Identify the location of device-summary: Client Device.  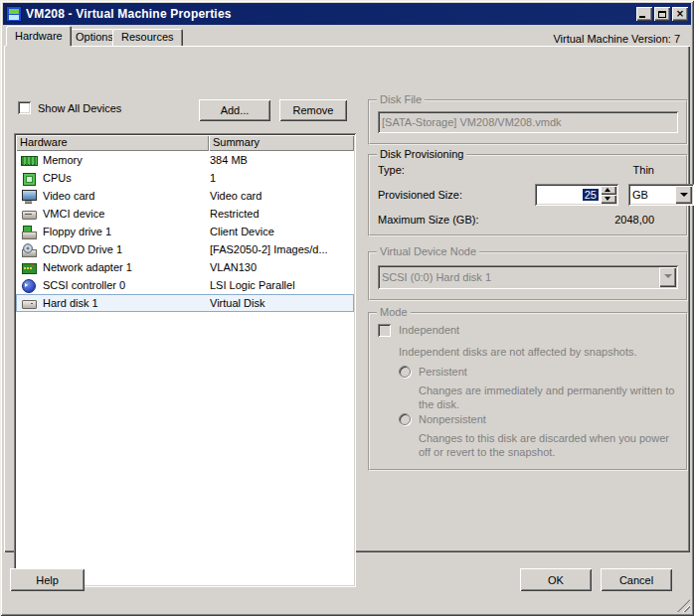
(280, 231).